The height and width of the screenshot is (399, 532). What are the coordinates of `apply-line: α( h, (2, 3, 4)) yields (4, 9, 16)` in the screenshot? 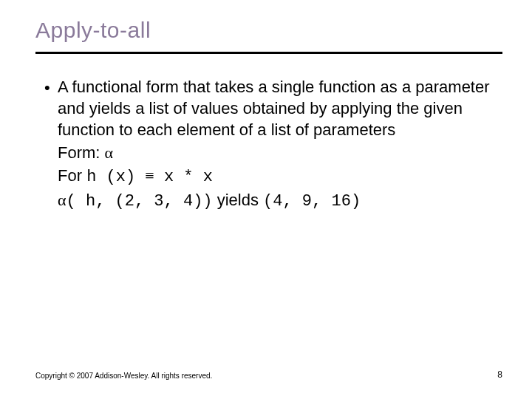 It's located at (280, 201).